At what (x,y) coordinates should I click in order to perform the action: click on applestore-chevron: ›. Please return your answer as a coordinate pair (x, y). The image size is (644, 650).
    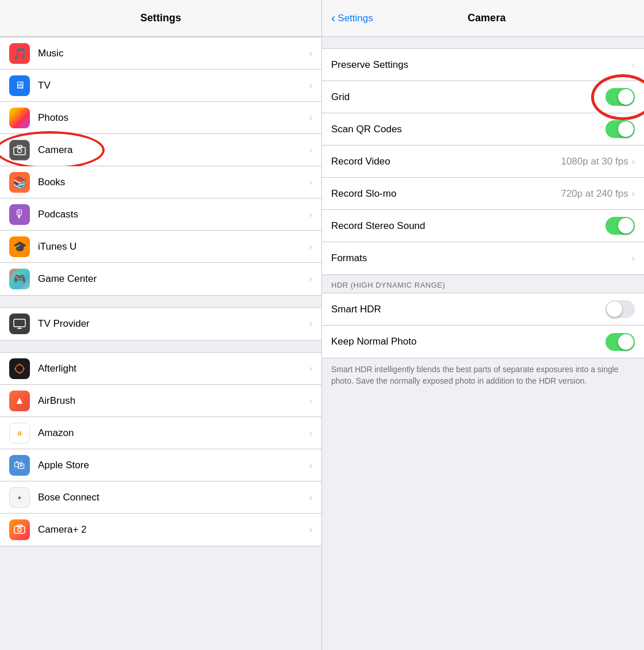
    Looking at the image, I should click on (310, 465).